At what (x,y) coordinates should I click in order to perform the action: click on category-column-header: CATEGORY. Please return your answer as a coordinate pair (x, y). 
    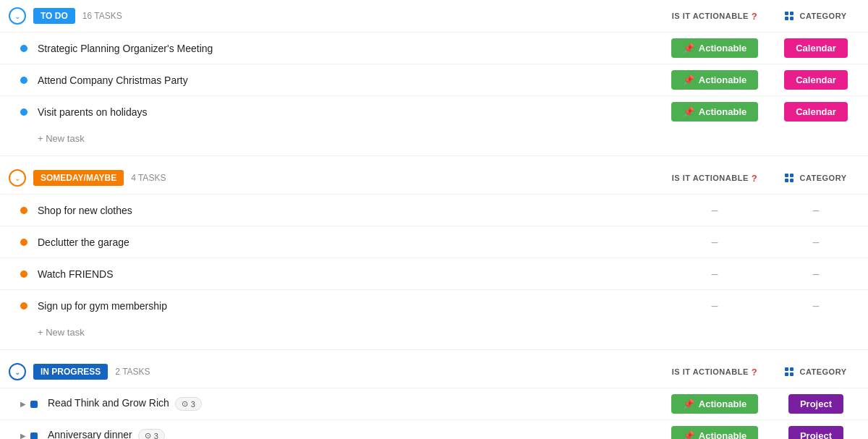
    Looking at the image, I should click on (816, 16).